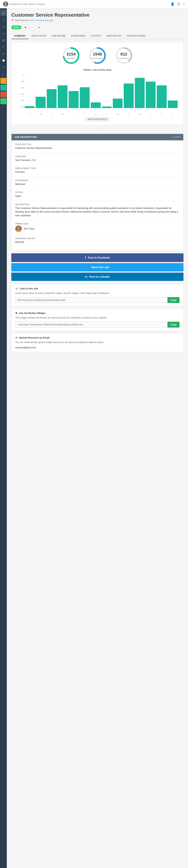  What do you see at coordinates (52, 99) in the screenshot?
I see `bar-t1` at bounding box center [52, 99].